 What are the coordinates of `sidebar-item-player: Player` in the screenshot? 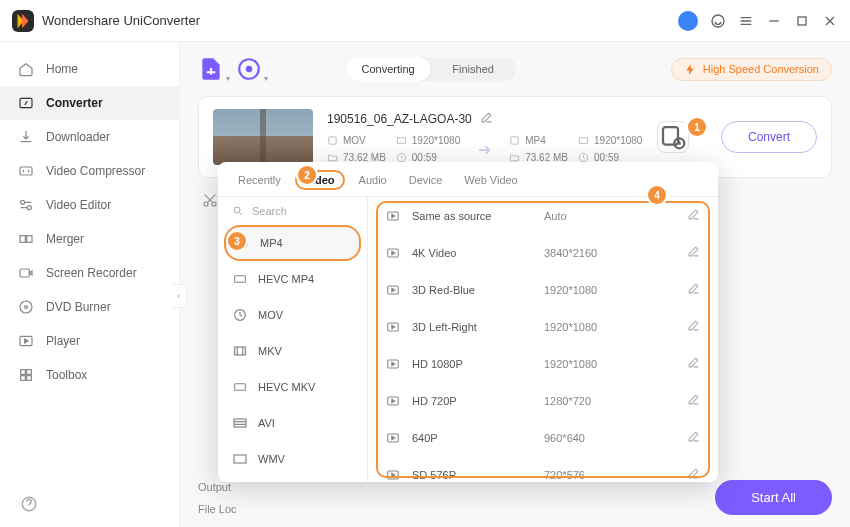 It's located at (90, 341).